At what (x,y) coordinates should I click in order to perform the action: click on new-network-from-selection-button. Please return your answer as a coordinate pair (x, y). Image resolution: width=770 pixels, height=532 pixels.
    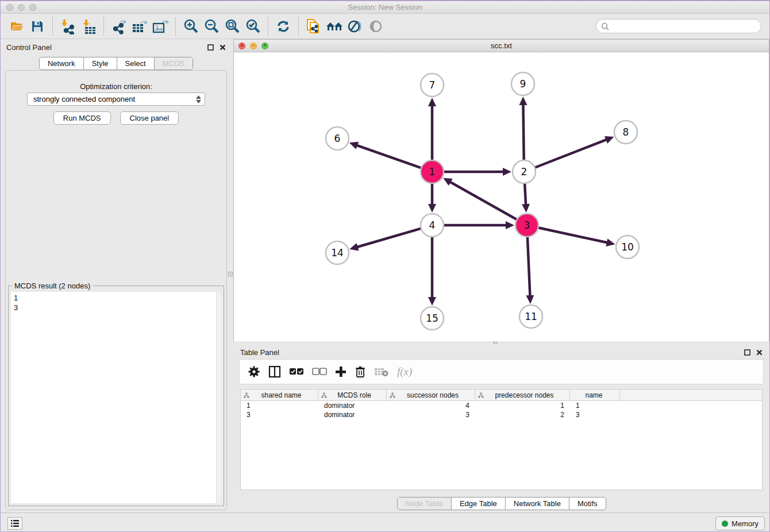
    Looking at the image, I should click on (314, 26).